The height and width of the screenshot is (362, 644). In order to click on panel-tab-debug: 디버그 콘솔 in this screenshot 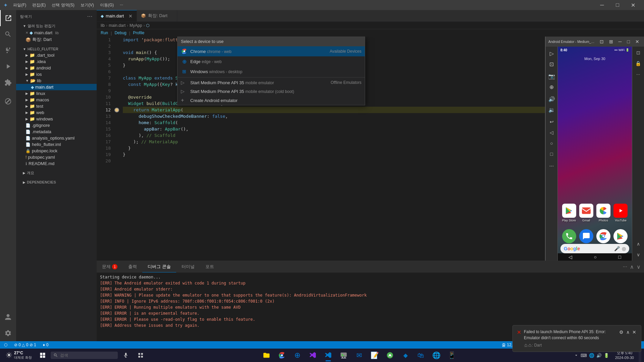, I will do `click(159, 267)`.